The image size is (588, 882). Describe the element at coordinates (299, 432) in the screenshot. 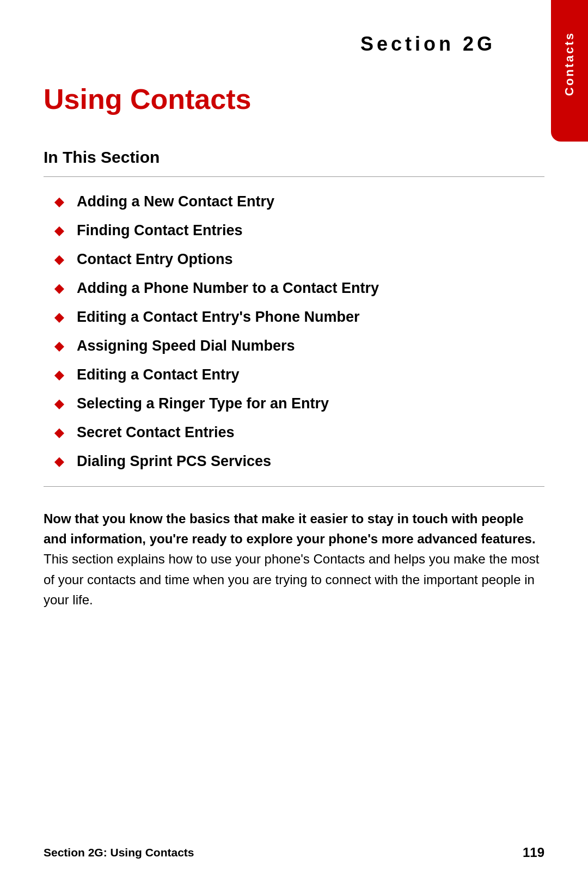

I see `list-item: ◆Secret Contact Entries` at that location.